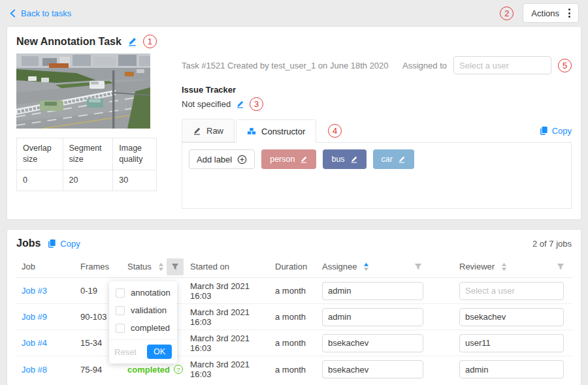  Describe the element at coordinates (551, 13) in the screenshot. I see `actions-button: Actions` at that location.